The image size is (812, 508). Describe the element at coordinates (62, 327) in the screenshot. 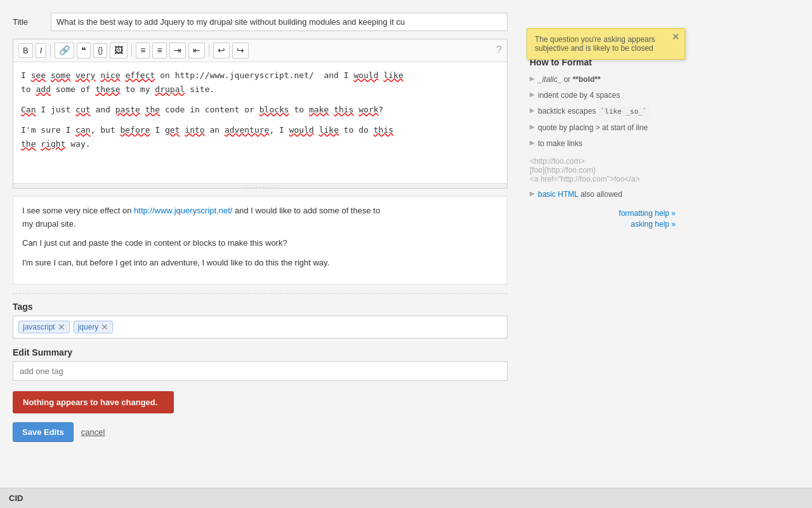

I see `tag-javascript-remove: ✕` at that location.